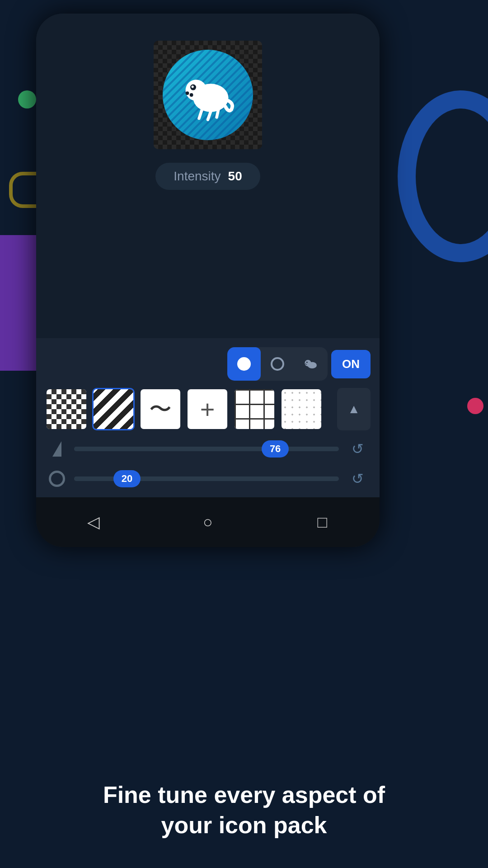 The image size is (488, 868). Describe the element at coordinates (207, 409) in the screenshot. I see `plus-pattern: +` at that location.